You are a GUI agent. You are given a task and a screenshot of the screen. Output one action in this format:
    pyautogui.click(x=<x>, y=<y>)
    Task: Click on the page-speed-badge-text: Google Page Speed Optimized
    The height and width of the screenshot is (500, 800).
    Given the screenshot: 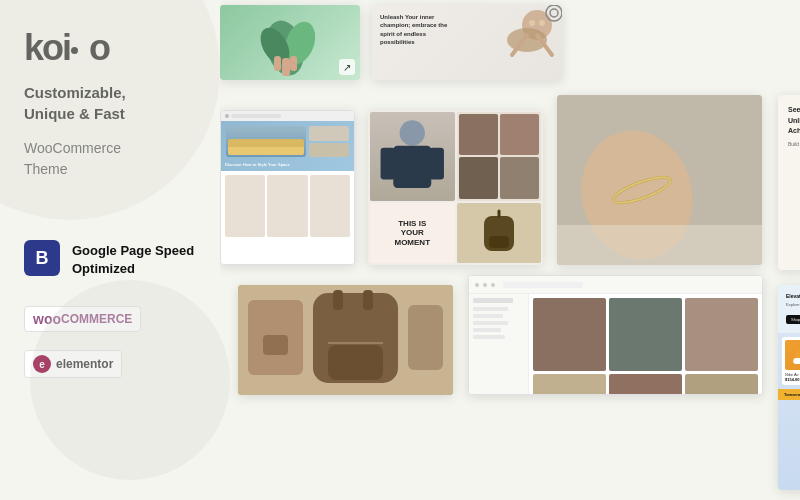 What is the action you would take?
    pyautogui.click(x=133, y=259)
    